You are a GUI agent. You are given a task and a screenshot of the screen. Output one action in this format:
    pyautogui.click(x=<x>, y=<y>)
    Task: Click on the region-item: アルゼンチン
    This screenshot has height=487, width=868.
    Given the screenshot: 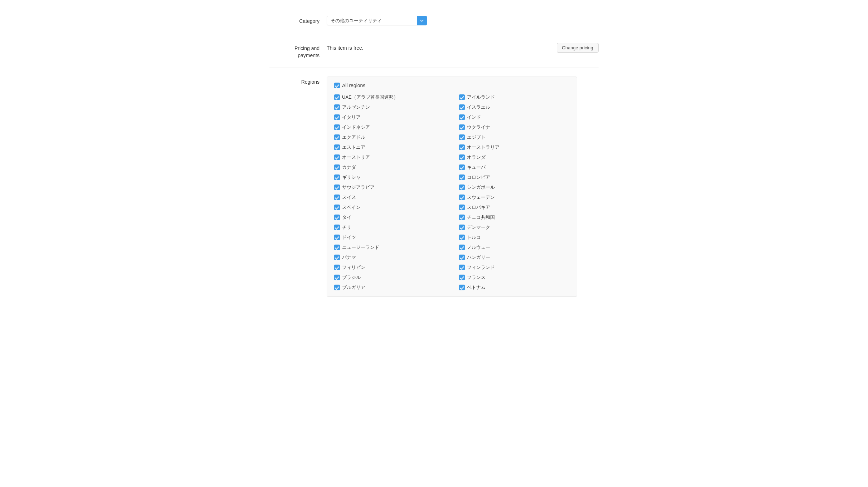 What is the action you would take?
    pyautogui.click(x=389, y=107)
    